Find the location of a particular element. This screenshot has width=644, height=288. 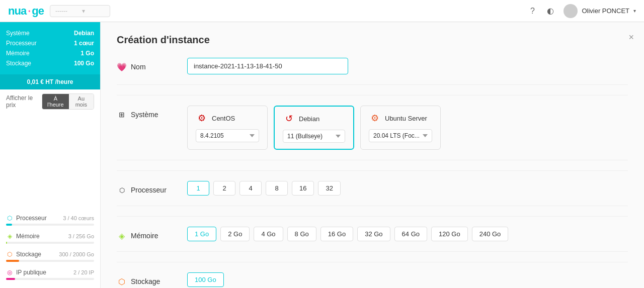

nom-input is located at coordinates (268, 66).